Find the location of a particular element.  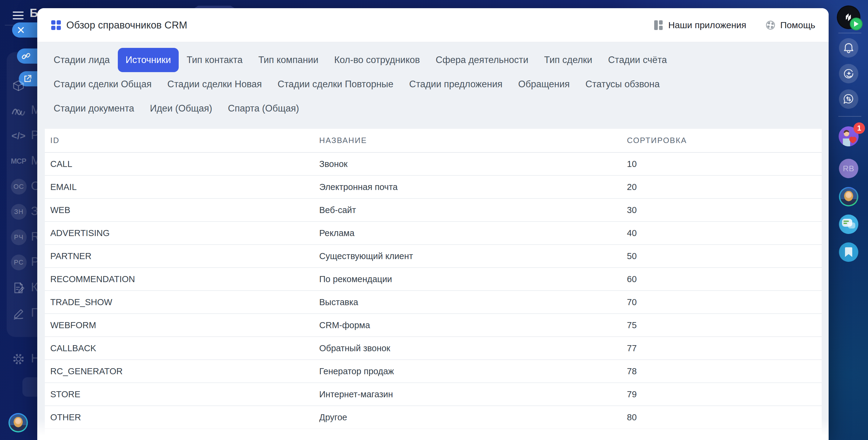

cell-name: Реклама is located at coordinates (473, 233).